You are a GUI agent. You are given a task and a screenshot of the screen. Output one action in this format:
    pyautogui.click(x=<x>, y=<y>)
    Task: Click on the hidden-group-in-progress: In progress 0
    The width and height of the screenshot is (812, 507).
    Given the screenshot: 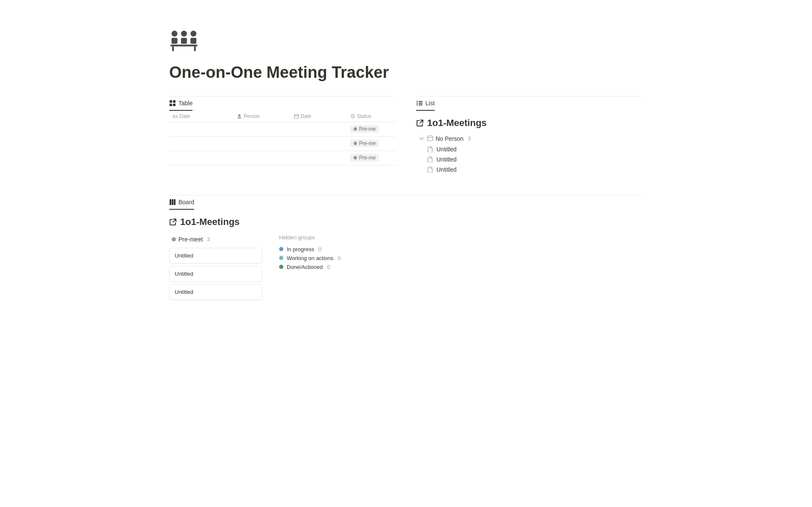 What is the action you would take?
    pyautogui.click(x=310, y=249)
    